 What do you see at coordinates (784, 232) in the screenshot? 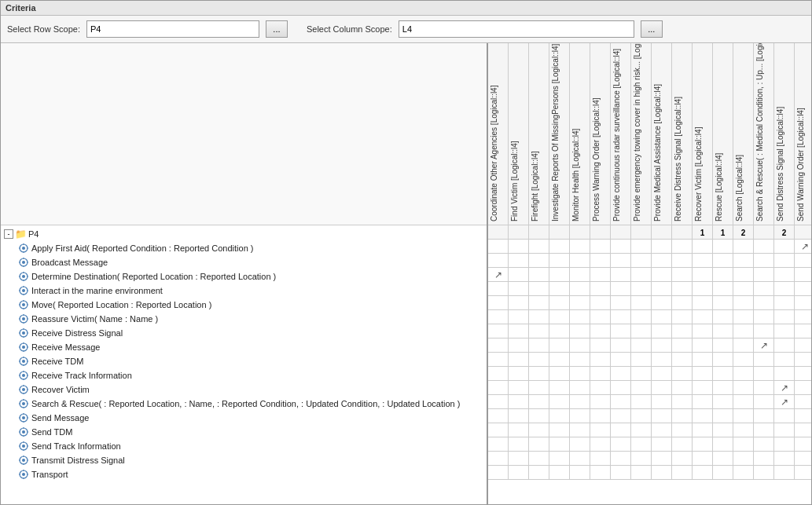
I see `number-cell-c15: 2` at bounding box center [784, 232].